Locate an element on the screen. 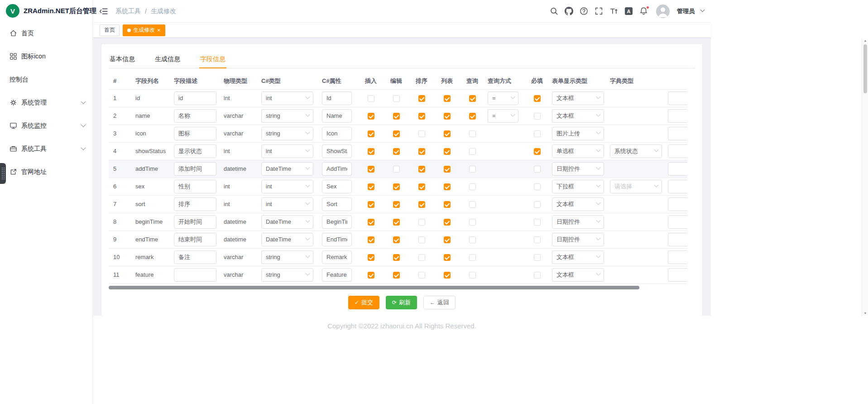  tab-field-info: 字段信息 is located at coordinates (213, 59).